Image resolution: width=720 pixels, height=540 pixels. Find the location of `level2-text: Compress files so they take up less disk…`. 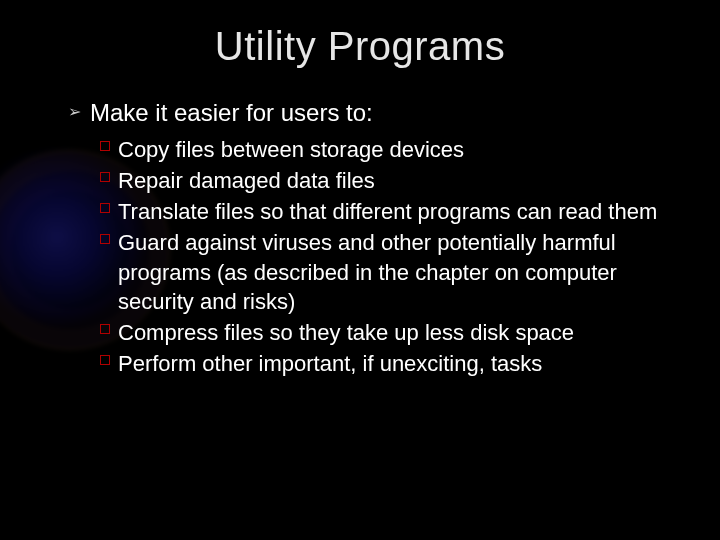

level2-text: Compress files so they take up less disk… is located at coordinates (346, 332).